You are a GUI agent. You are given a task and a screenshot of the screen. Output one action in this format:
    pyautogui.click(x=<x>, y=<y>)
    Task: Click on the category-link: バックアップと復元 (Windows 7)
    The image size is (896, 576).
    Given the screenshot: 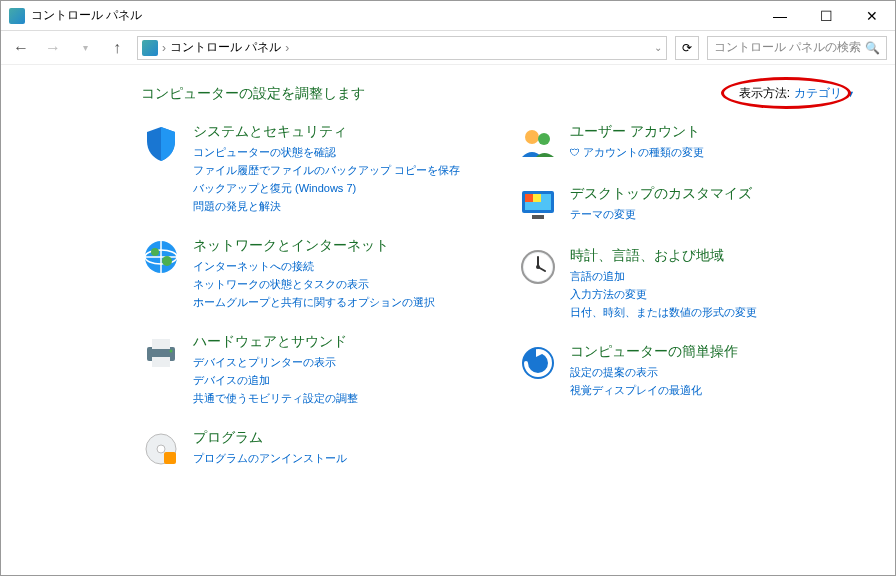 What is the action you would take?
    pyautogui.click(x=336, y=188)
    